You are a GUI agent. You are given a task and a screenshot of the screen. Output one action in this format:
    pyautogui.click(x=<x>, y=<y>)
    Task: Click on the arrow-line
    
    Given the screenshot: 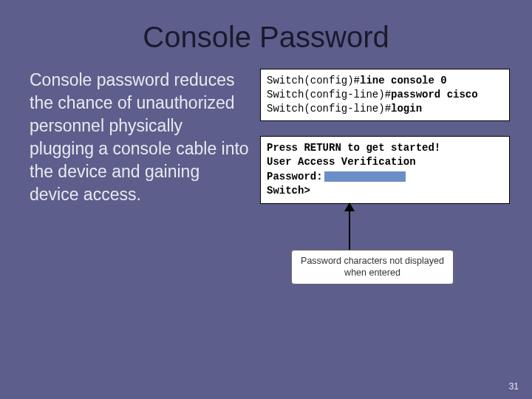 What is the action you would take?
    pyautogui.click(x=349, y=229)
    